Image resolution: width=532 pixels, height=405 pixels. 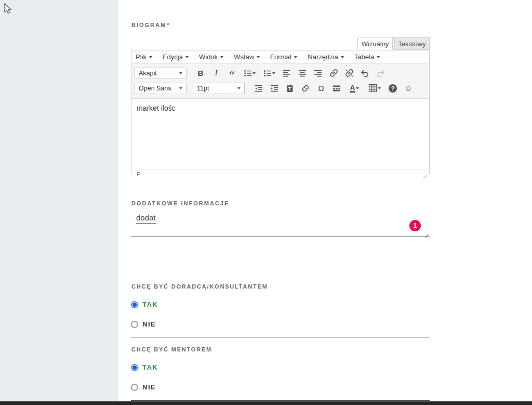 What do you see at coordinates (216, 73) in the screenshot?
I see `italic-icon: I` at bounding box center [216, 73].